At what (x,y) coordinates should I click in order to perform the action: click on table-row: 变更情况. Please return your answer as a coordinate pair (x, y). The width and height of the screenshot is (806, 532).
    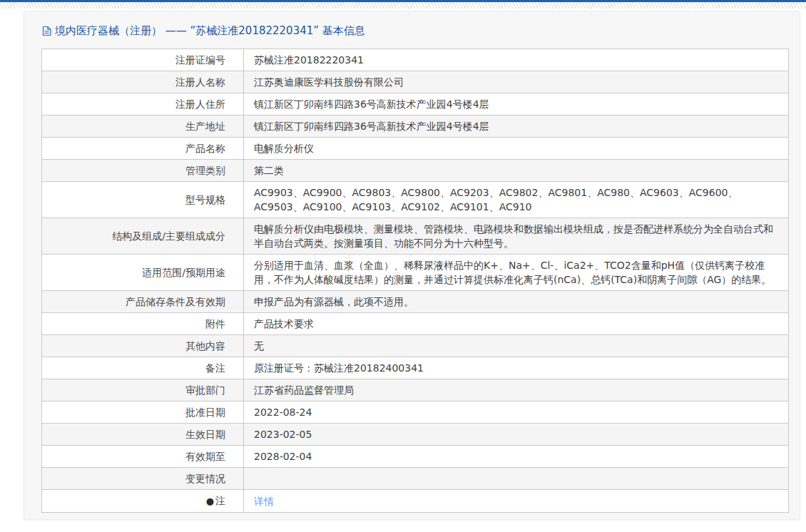
    Looking at the image, I should click on (415, 479).